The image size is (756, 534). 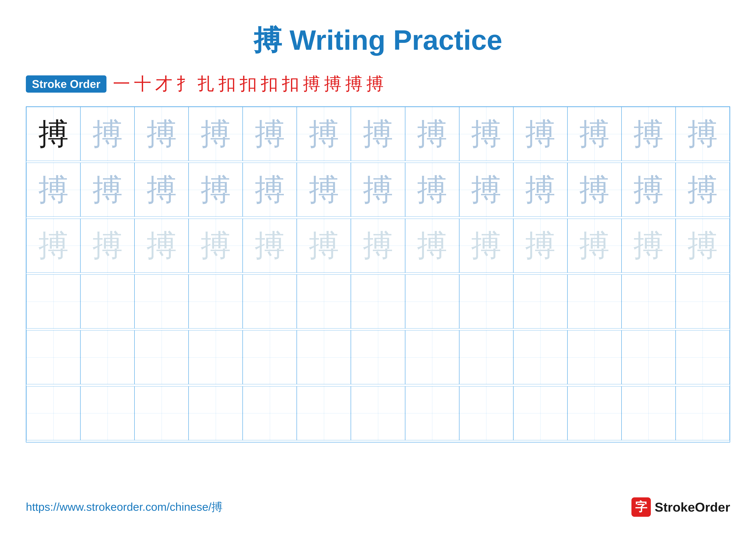 What do you see at coordinates (692, 507) in the screenshot?
I see `footer-logo-text: StrokeOrder` at bounding box center [692, 507].